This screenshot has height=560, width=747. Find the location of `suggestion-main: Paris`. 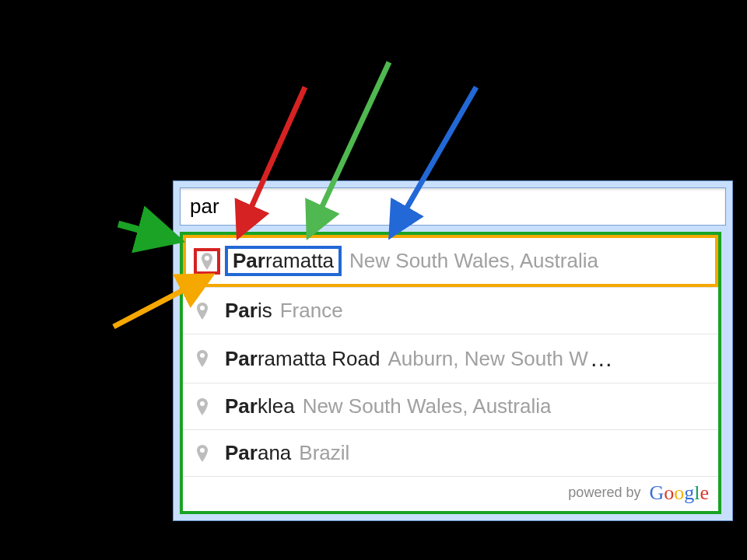

suggestion-main: Paris is located at coordinates (249, 311).